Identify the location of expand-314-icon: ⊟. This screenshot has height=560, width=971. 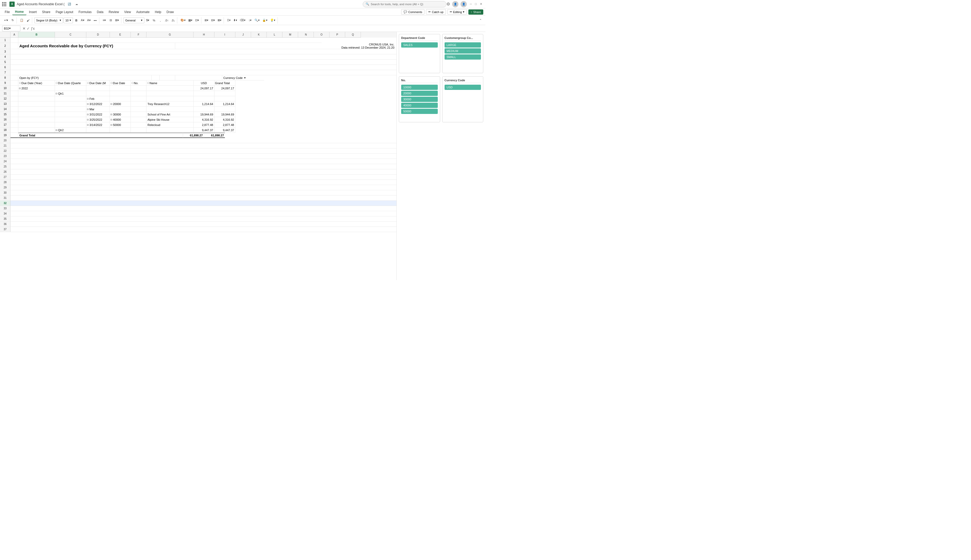
(88, 125).